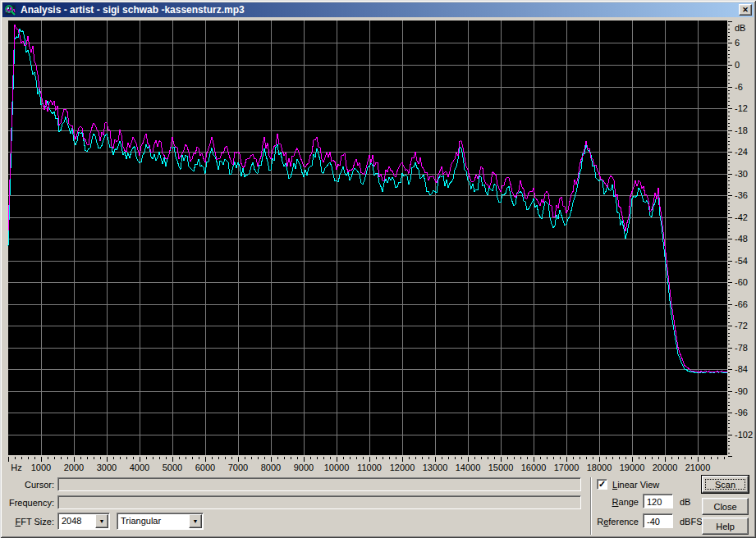  Describe the element at coordinates (737, 43) in the screenshot. I see `y-tick-label: 6` at that location.